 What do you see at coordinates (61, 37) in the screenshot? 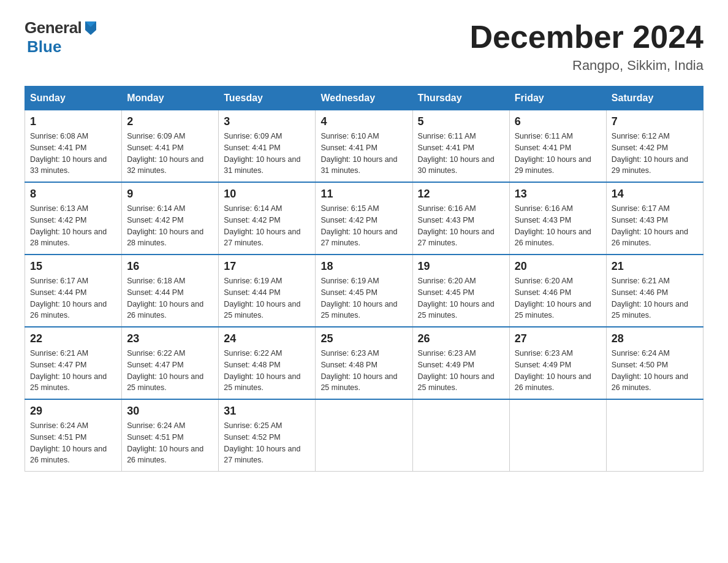
I see `logo: General Blue` at bounding box center [61, 37].